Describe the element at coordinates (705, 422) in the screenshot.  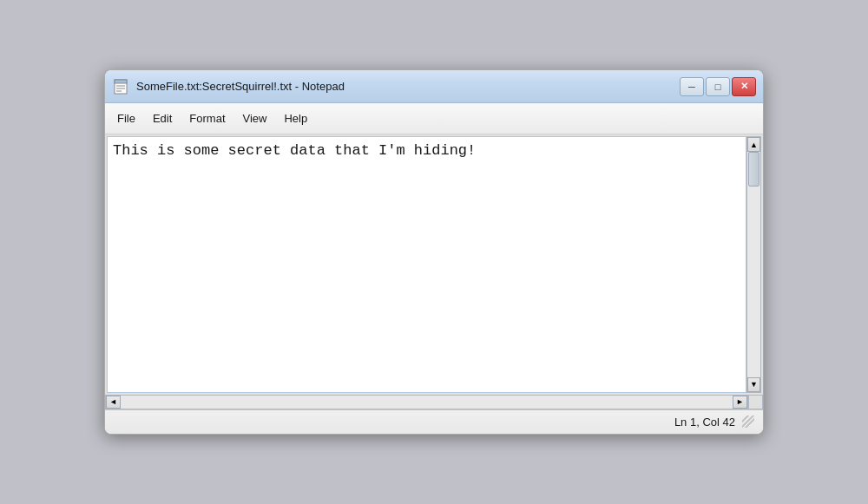
I see `cursor-position: Ln 1, Col 42` at that location.